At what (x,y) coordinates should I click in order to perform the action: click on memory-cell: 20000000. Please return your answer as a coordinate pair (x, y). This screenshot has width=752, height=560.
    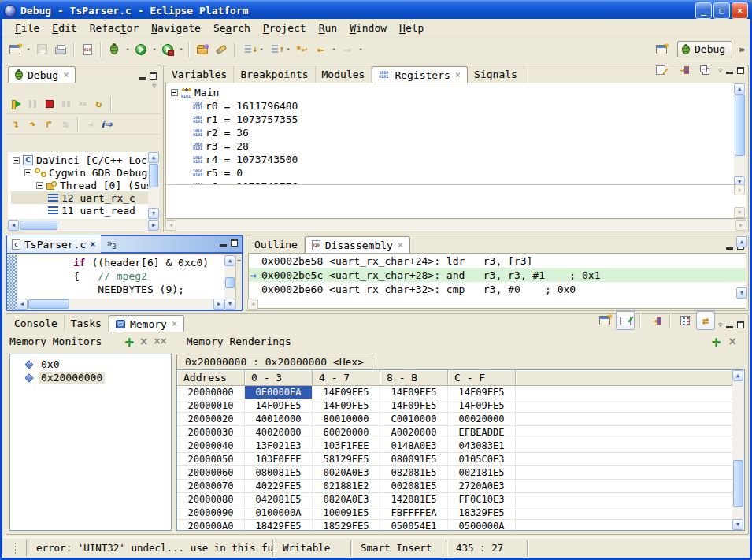
    Looking at the image, I should click on (211, 392).